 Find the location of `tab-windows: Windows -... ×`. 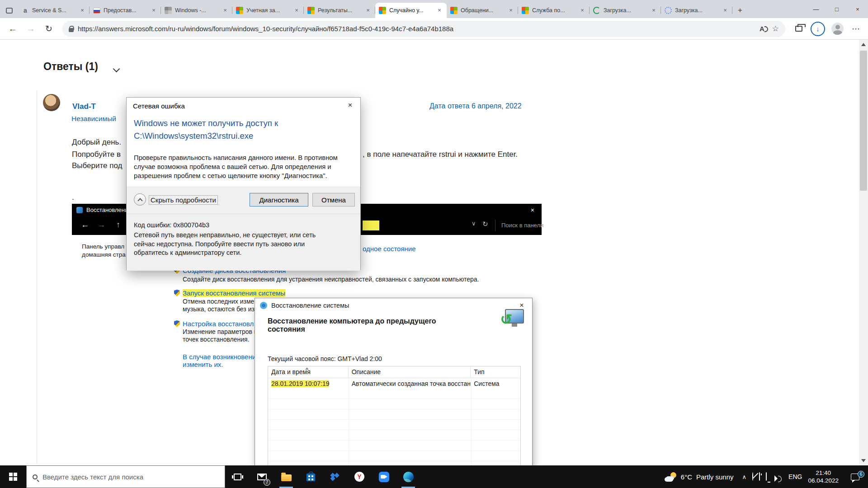

tab-windows: Windows -... × is located at coordinates (197, 10).